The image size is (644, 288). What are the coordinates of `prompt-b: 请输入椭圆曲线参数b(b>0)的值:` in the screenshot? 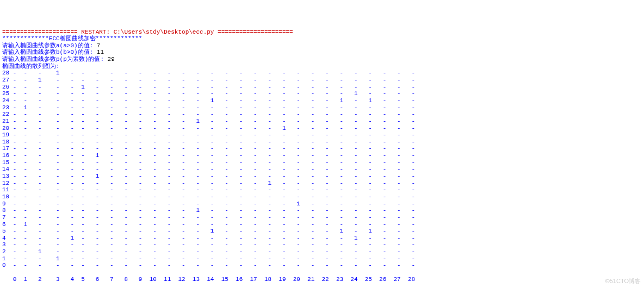 It's located at (49, 52).